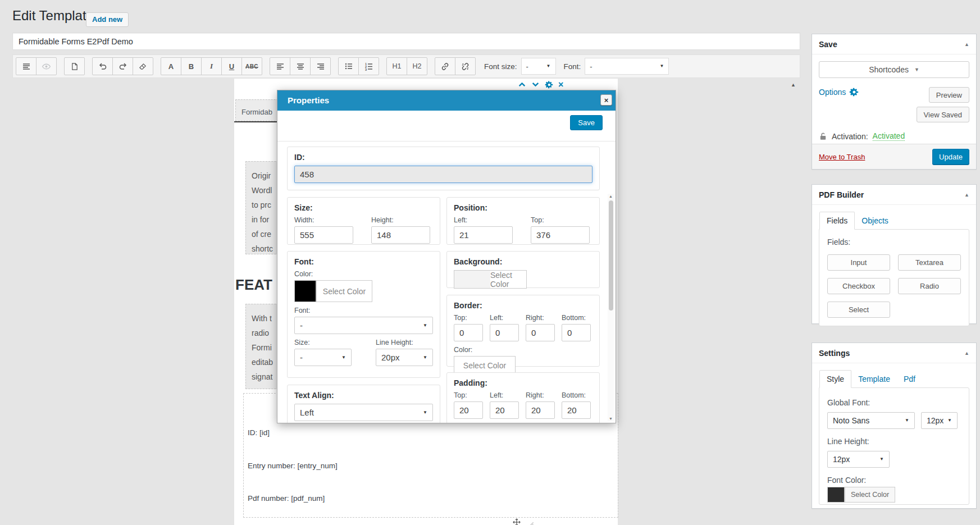 The height and width of the screenshot is (525, 980). Describe the element at coordinates (396, 66) in the screenshot. I see `h1-button: H1` at that location.